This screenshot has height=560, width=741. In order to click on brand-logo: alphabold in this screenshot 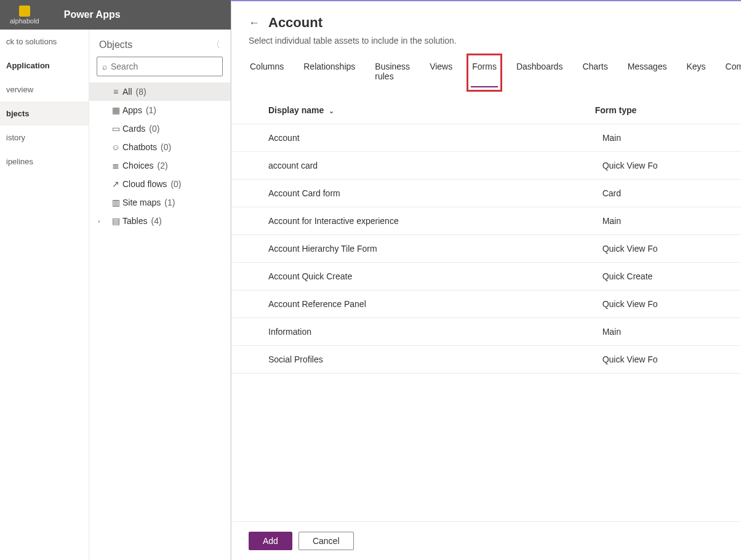, I will do `click(25, 15)`.